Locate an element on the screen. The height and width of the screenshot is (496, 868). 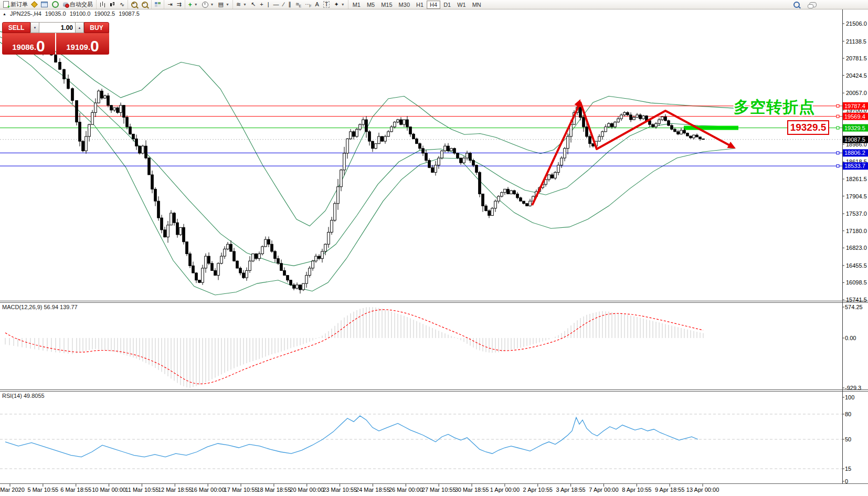
svg-text: 21138.5 is located at coordinates (856, 41).